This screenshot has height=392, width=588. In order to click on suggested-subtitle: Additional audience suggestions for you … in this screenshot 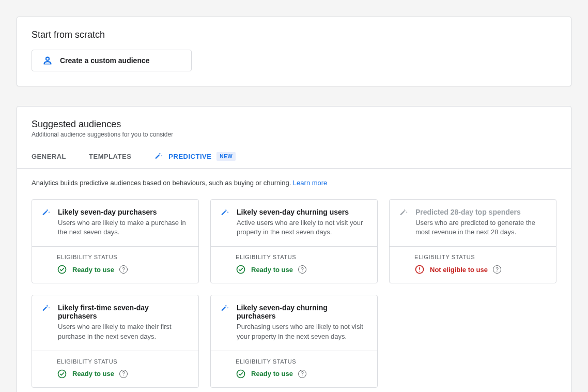, I will do `click(294, 134)`.